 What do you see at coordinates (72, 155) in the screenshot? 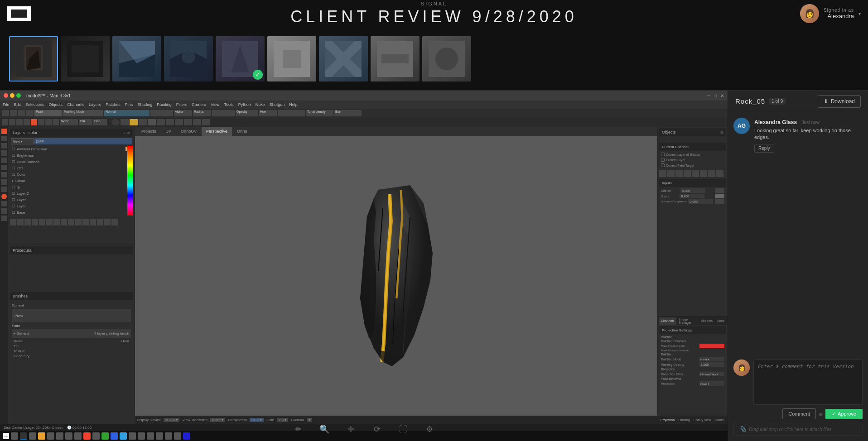
I see `layer-row: ☐Brightness` at bounding box center [72, 155].